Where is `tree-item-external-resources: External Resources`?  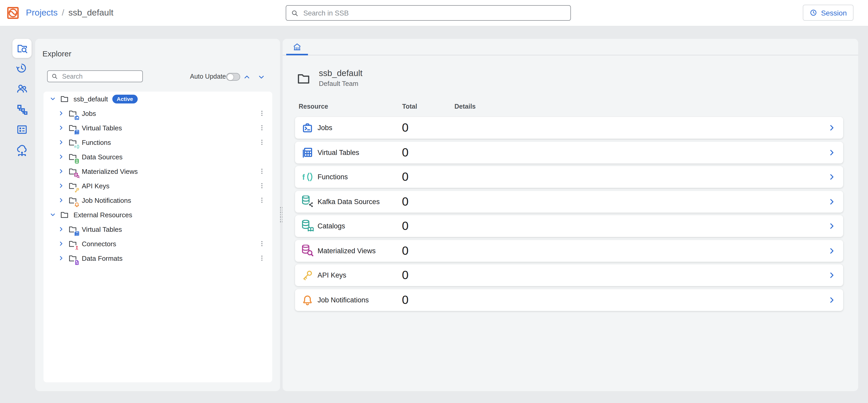 tree-item-external-resources: External Resources is located at coordinates (158, 215).